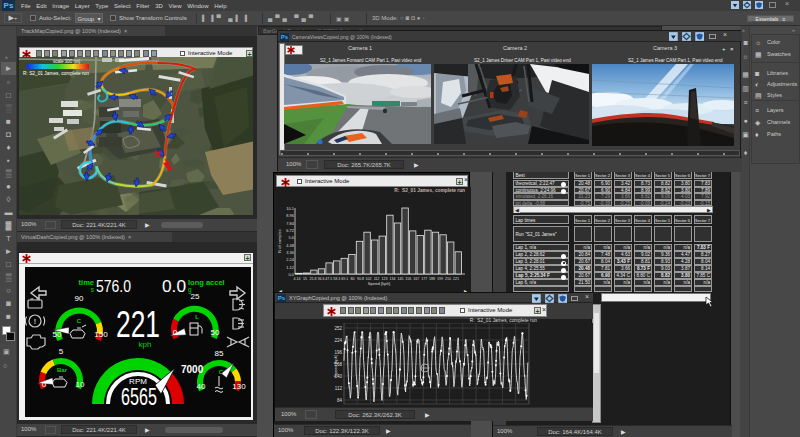 The image size is (800, 437). I want to click on svg-text: 150, so click(101, 334).